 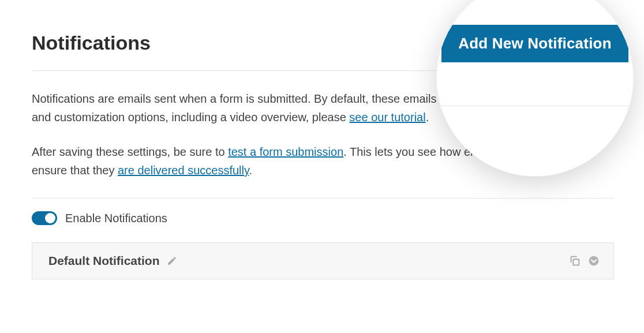 I want to click on notification-item-title: Default Notification, so click(x=104, y=261).